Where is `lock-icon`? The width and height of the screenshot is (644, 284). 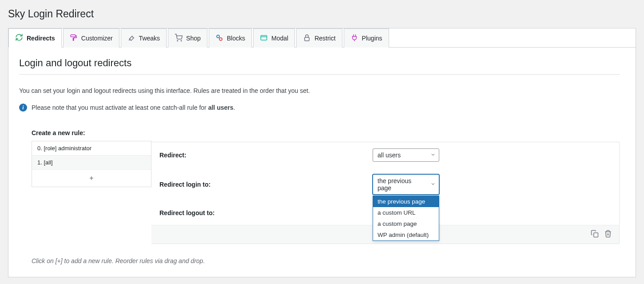
lock-icon is located at coordinates (307, 38).